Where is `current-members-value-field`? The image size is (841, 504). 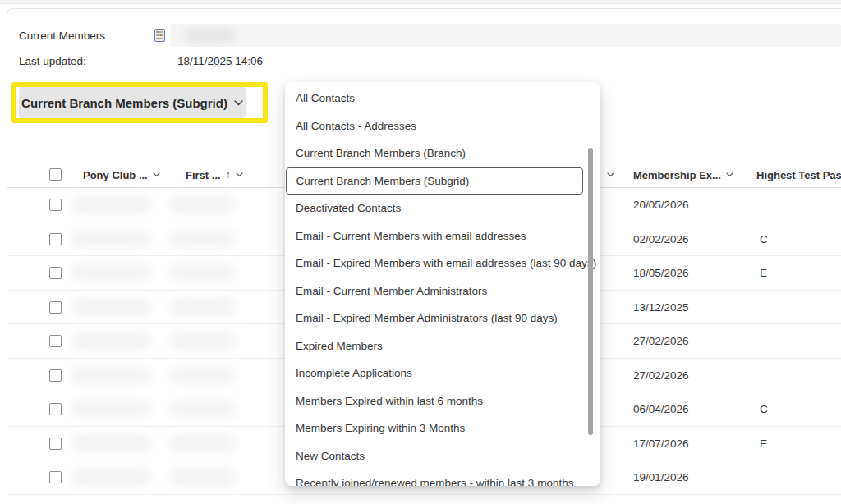
current-members-value-field is located at coordinates (506, 35).